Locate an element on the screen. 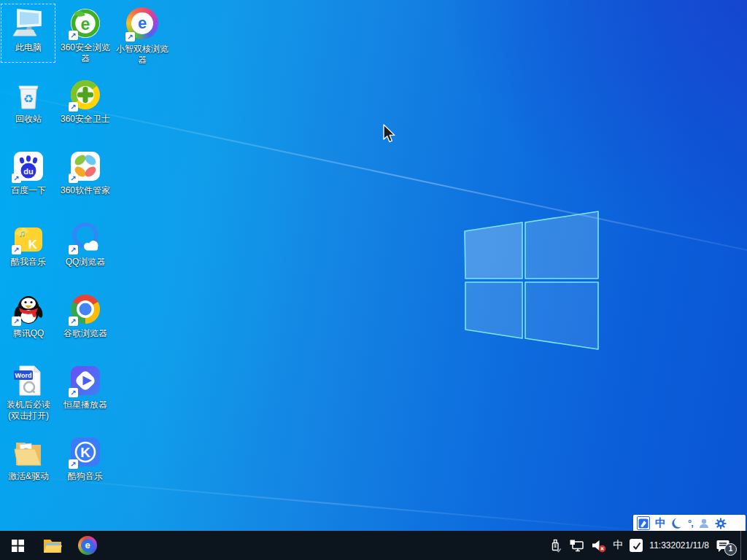 This screenshot has height=560, width=747. 360-security-guard-icon: ↗ is located at coordinates (85, 95).